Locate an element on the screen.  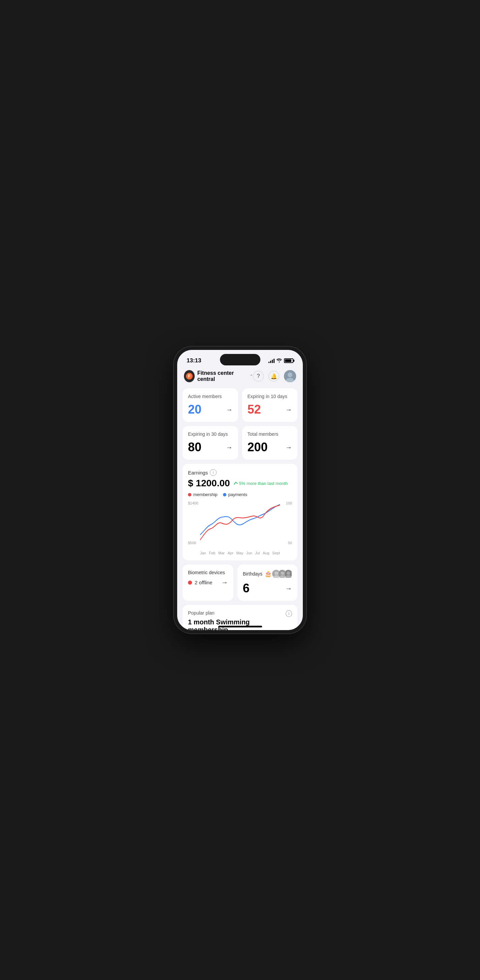
svg-text: F is located at coordinates (189, 376).